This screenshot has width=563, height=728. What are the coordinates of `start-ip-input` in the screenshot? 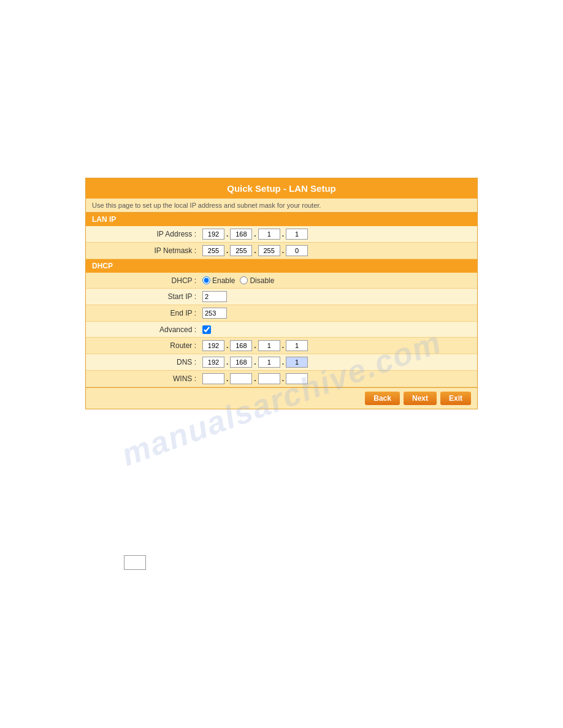 It's located at (215, 297).